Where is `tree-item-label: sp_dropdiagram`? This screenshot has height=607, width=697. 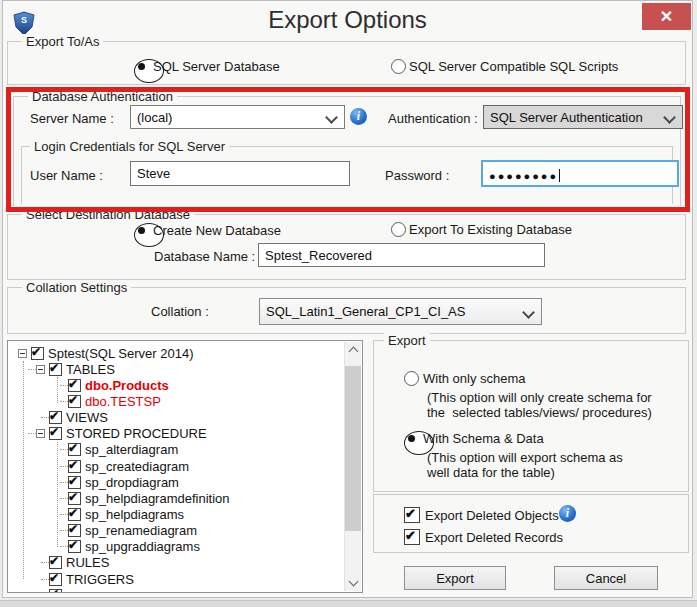 tree-item-label: sp_dropdiagram is located at coordinates (132, 482).